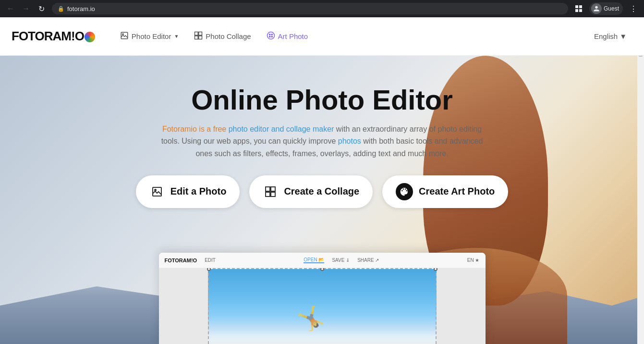 The width and height of the screenshot is (644, 344). What do you see at coordinates (322, 192) in the screenshot?
I see `cta-buttons: Edit a Photo Create a Collage Create Art…` at bounding box center [322, 192].